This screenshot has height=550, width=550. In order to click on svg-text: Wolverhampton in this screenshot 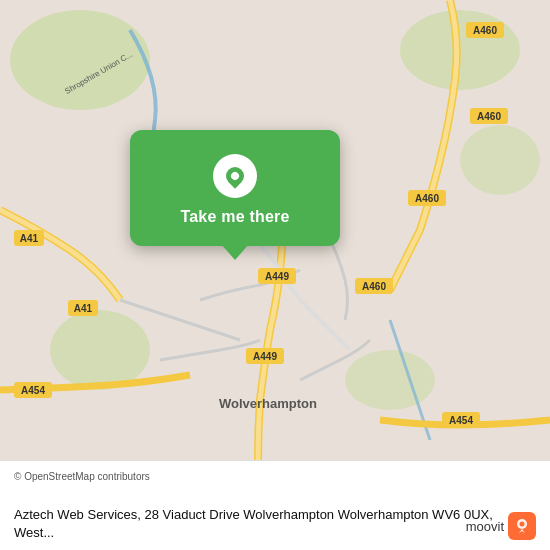, I will do `click(268, 404)`.